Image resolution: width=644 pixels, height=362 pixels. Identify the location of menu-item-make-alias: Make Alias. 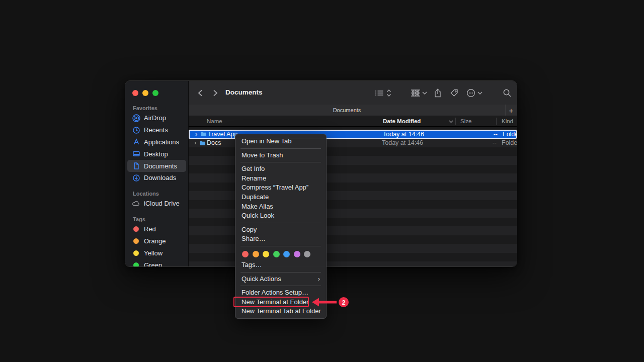
(281, 207).